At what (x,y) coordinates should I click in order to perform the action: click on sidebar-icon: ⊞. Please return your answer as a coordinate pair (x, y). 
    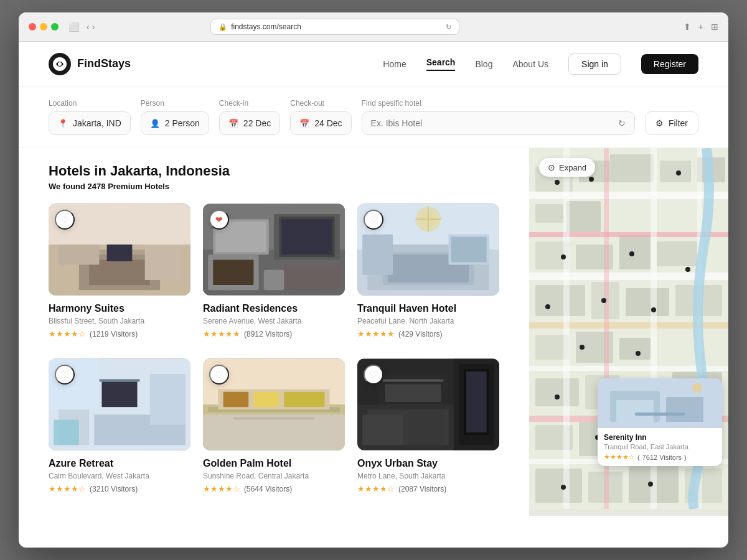
    Looking at the image, I should click on (715, 27).